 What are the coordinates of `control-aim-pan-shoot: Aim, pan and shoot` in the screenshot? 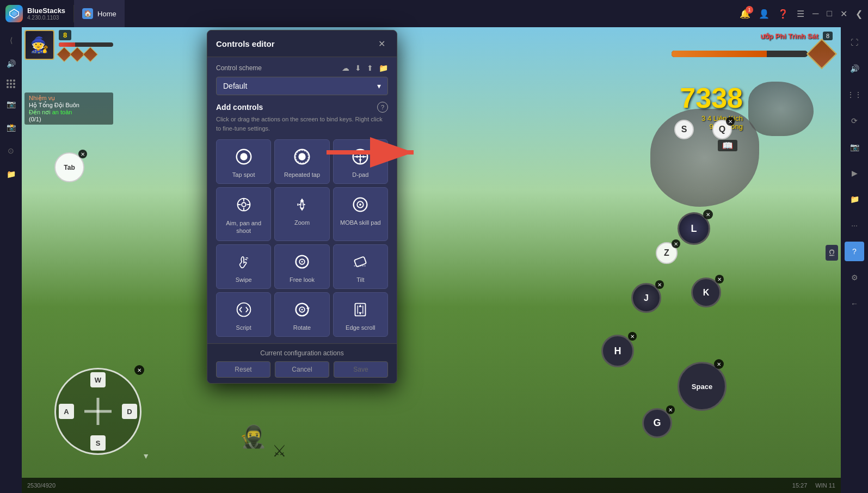 It's located at (244, 214).